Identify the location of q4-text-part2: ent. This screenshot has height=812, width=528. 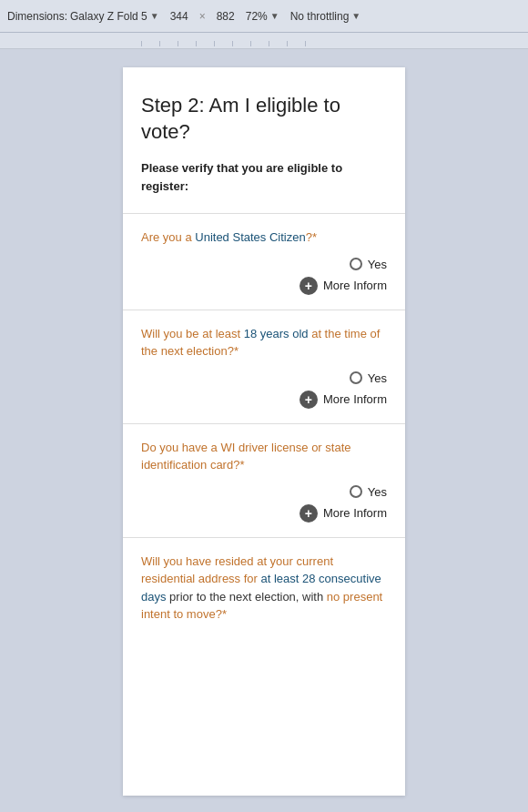
(325, 561).